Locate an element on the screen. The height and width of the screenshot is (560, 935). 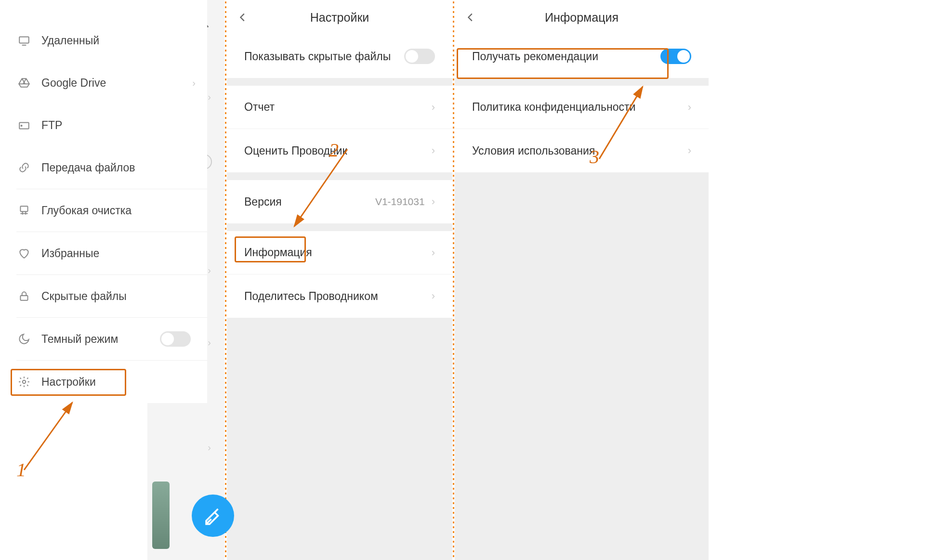
lock-icon is located at coordinates (24, 296).